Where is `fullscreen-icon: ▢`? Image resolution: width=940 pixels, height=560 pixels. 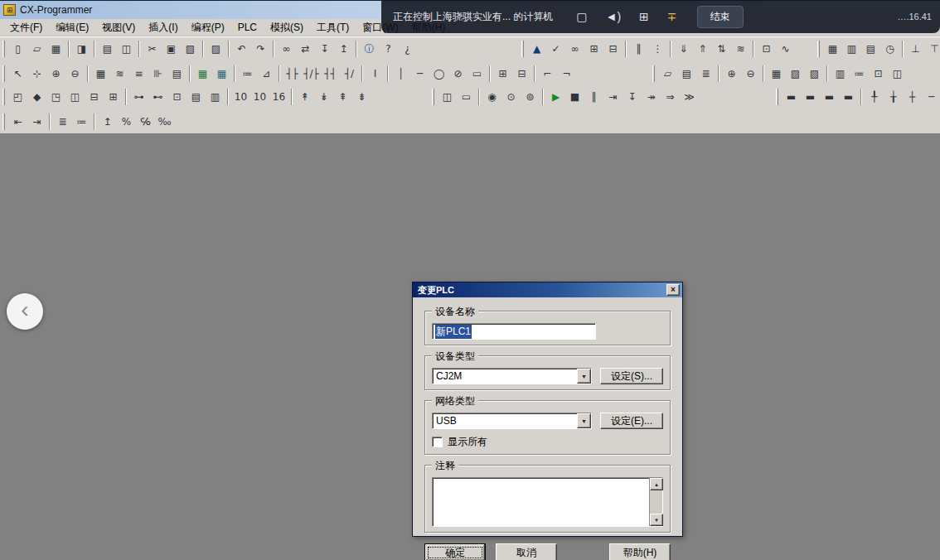 fullscreen-icon: ▢ is located at coordinates (582, 17).